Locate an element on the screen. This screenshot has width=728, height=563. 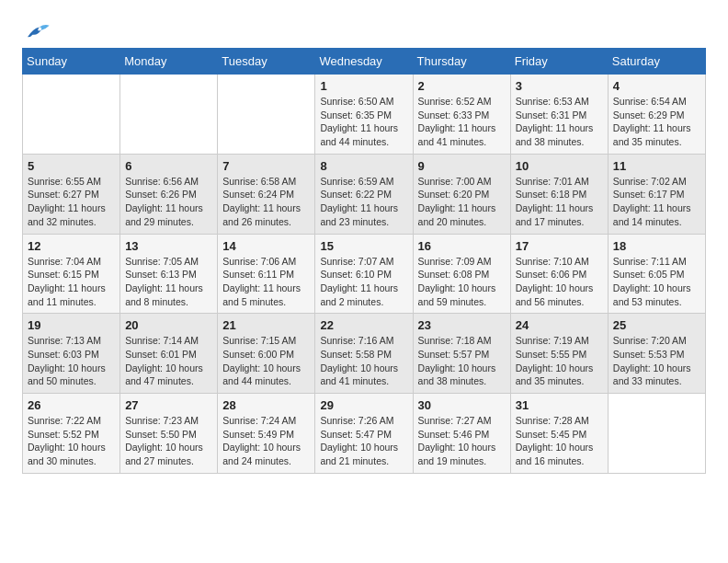
day-cell: 3Sunrise: 6:53 AMSunset: 6:31 PMDaylight… is located at coordinates (559, 114).